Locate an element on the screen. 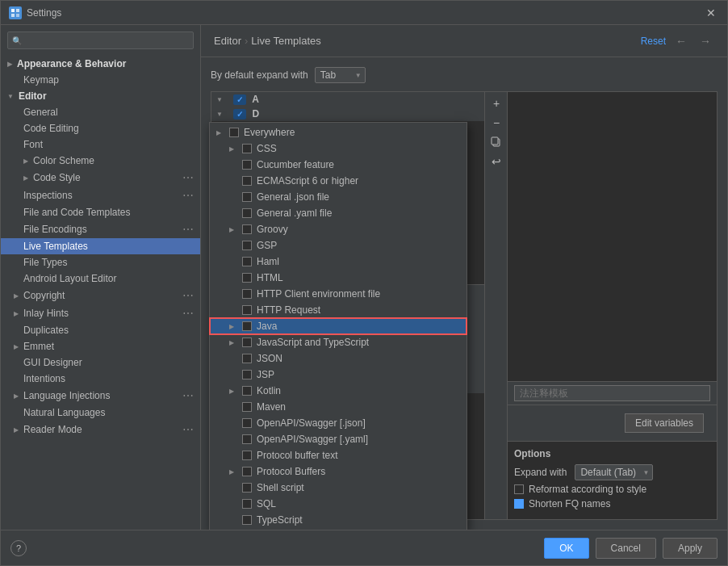 The width and height of the screenshot is (728, 566). expand-with-select: Default (Tab) Tab Enter is located at coordinates (613, 472).